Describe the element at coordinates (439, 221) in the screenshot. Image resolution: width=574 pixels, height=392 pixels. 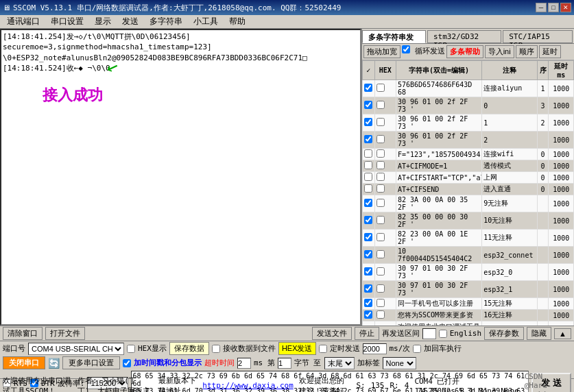
I see `row-str-cell: 82 35 00 00 00 30 2F '` at that location.